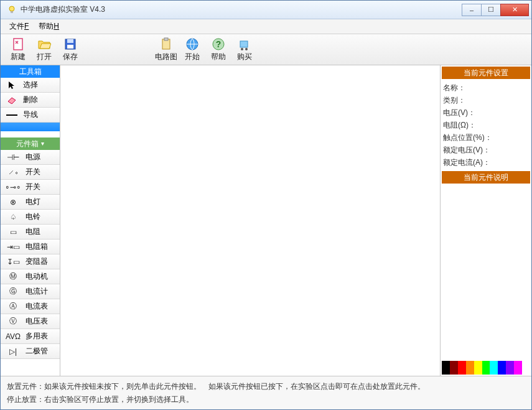 The width and height of the screenshot is (532, 410). I want to click on component-label: 电阻, so click(42, 231).